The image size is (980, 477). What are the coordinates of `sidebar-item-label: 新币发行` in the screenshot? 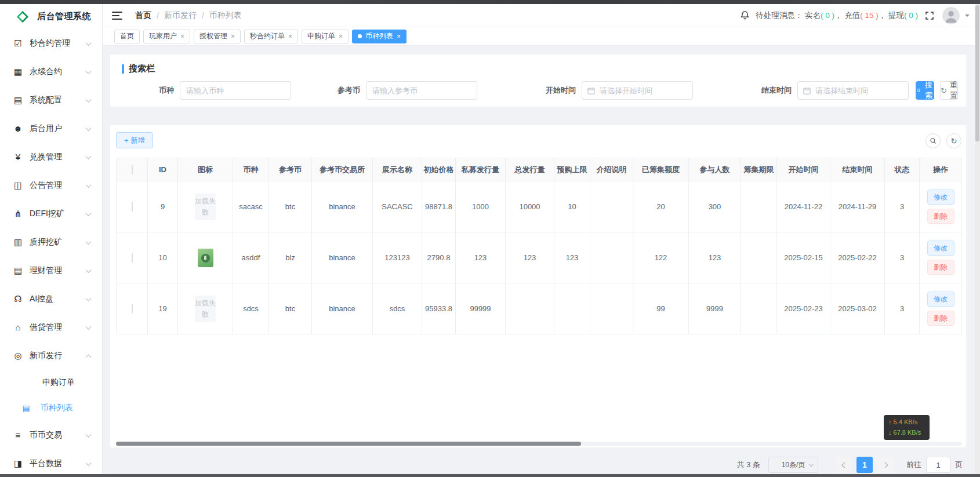 It's located at (46, 356).